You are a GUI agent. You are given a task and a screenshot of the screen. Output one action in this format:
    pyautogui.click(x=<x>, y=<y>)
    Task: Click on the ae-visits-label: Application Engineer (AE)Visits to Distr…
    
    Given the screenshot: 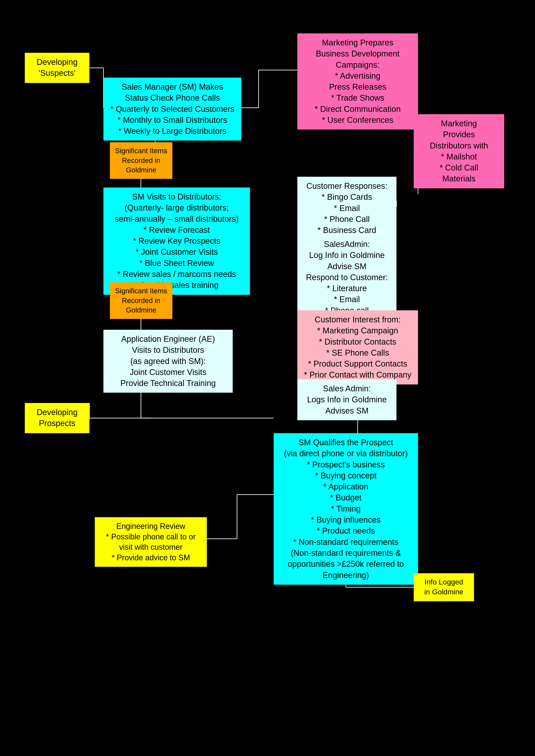 What is the action you would take?
    pyautogui.click(x=168, y=361)
    